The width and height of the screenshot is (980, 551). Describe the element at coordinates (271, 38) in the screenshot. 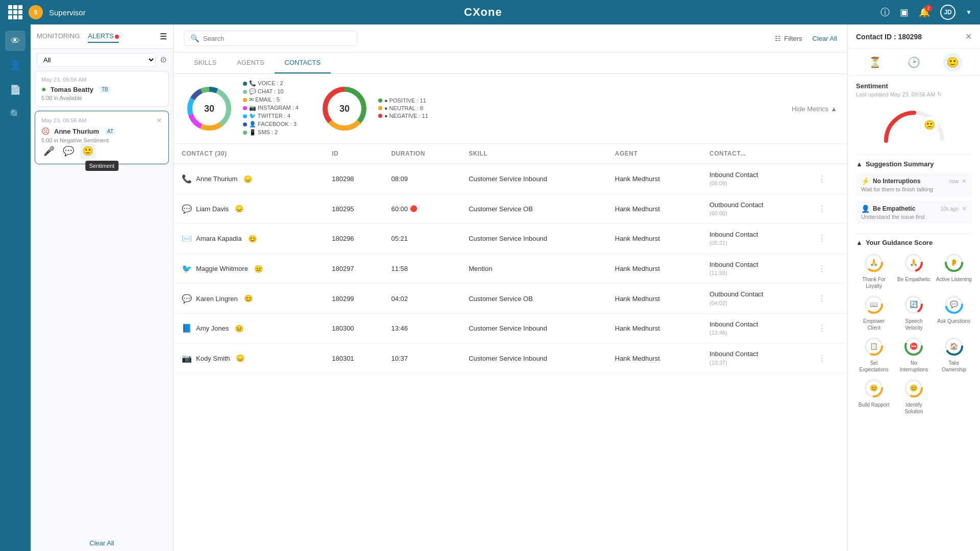

I see `search-box: 🔍` at that location.